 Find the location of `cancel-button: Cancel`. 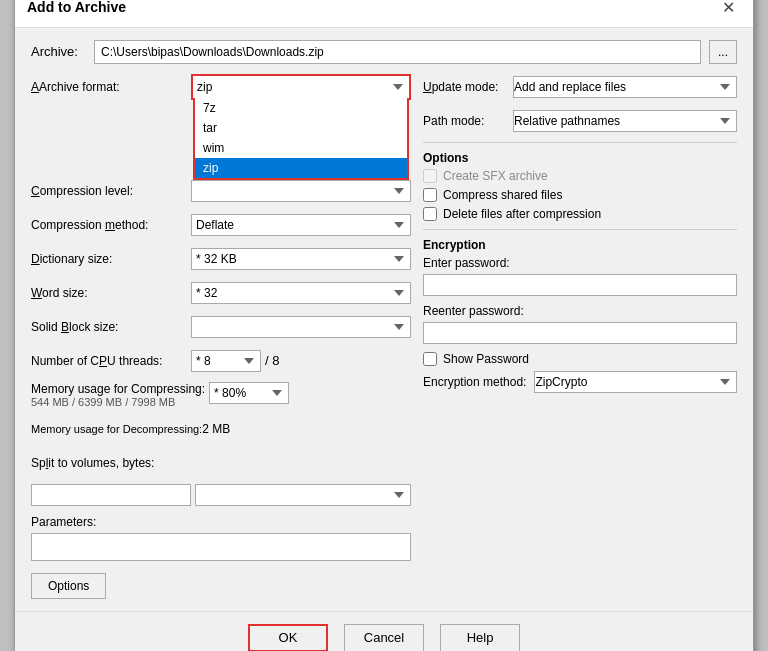

cancel-button: Cancel is located at coordinates (384, 638).